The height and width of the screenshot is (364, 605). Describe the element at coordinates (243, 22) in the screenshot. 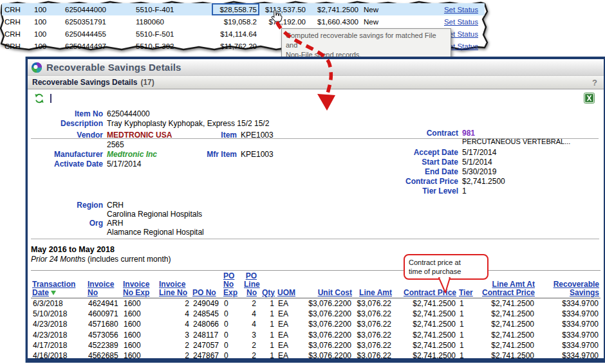

I see `spend-row: CRH 100 6250351791 1180060 $19,058.2 $72…` at that location.